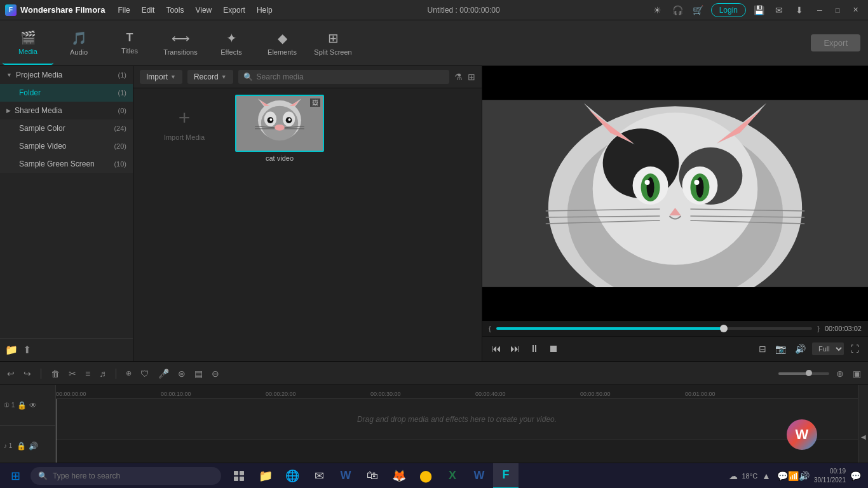  Describe the element at coordinates (491, 391) in the screenshot. I see `ruler-mark-4: 00:00:40:00` at that location.